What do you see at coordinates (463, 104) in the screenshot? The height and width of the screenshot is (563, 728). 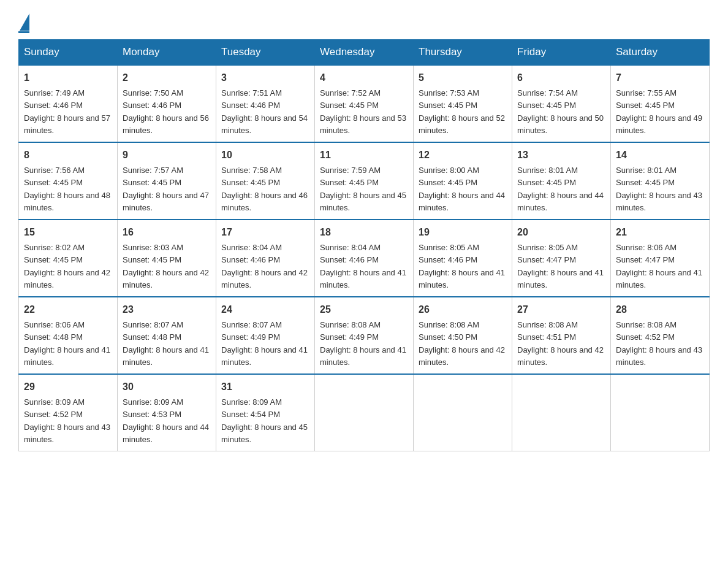 I see `day-cell: 5 Sunrise: 7:53 AMSunset: 4:45 PMDayligh…` at bounding box center [463, 104].